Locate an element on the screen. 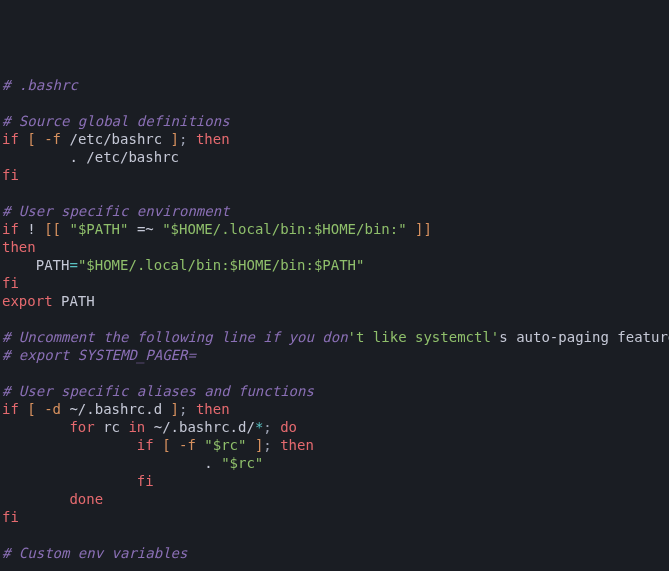 This screenshot has width=669, height=571. dbracket-token: [[ is located at coordinates (56, 229).